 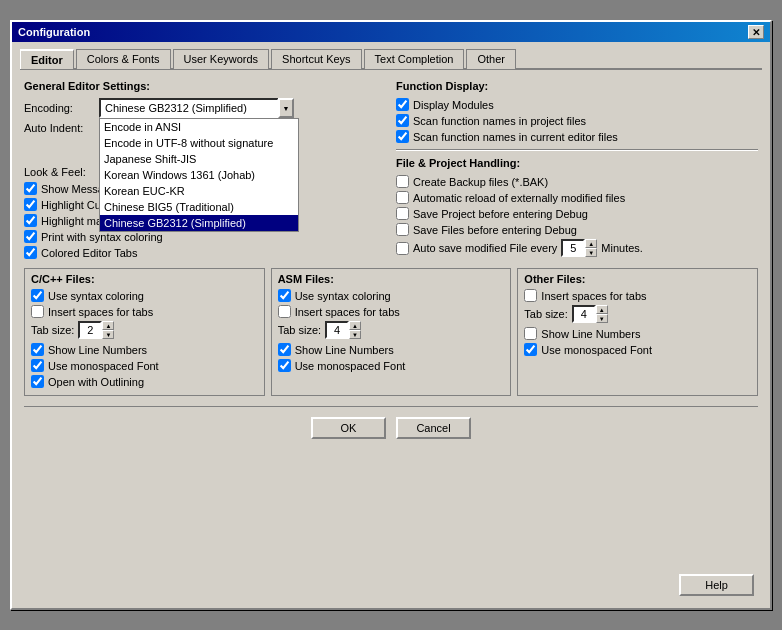 I want to click on auto-save-label: Auto save modified File every, so click(x=485, y=248).